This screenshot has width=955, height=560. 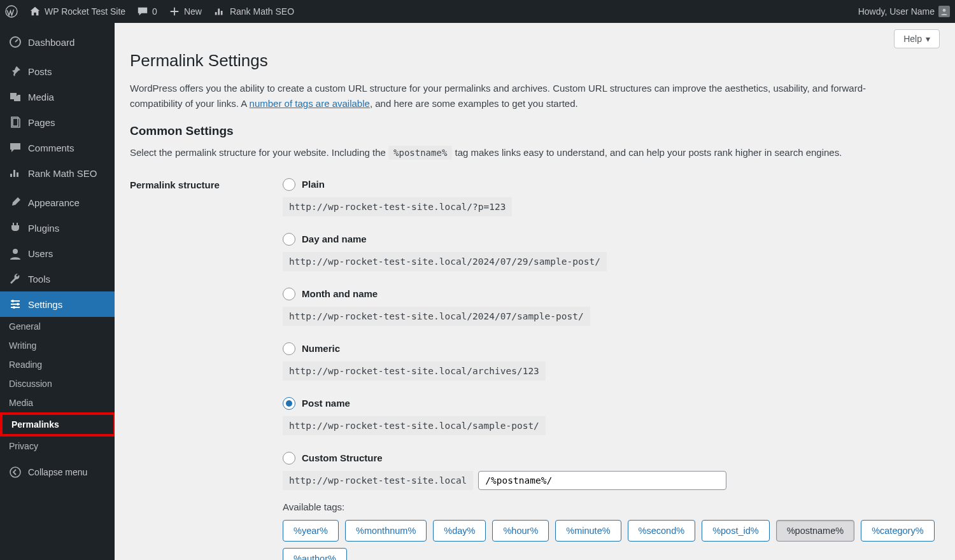 I want to click on radio-month-and-name, so click(x=289, y=294).